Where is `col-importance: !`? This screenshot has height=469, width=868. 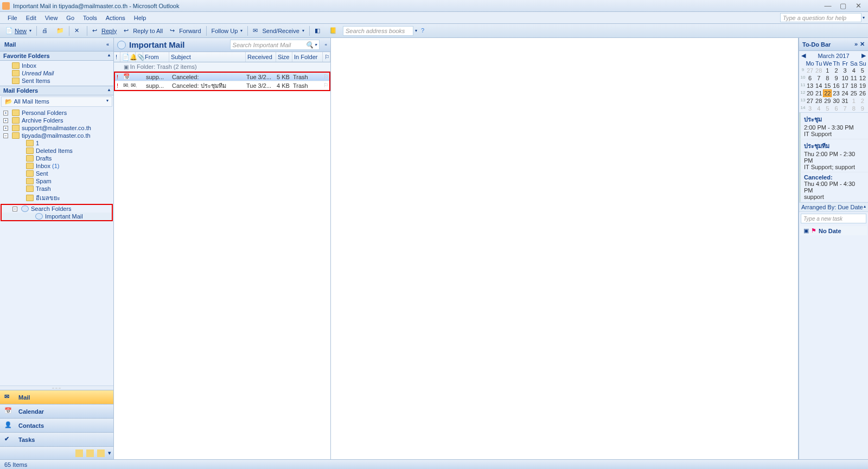 col-importance: ! is located at coordinates (117, 57).